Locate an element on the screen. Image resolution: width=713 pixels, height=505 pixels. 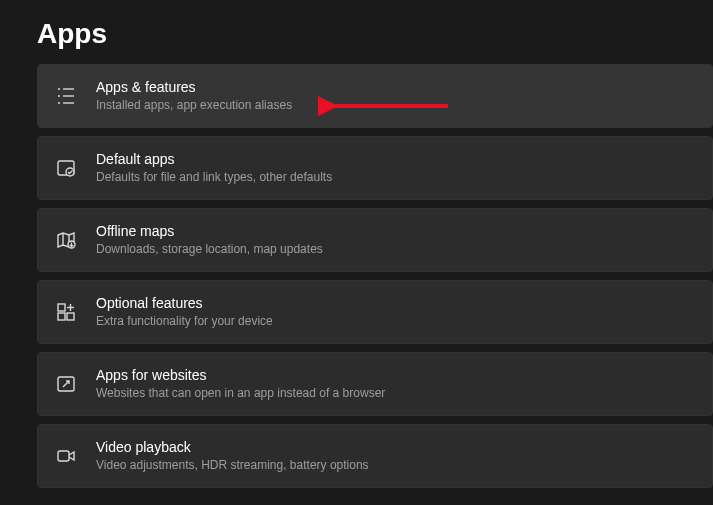
item-default-apps: Default apps Defaults for file and link … is located at coordinates (375, 168).